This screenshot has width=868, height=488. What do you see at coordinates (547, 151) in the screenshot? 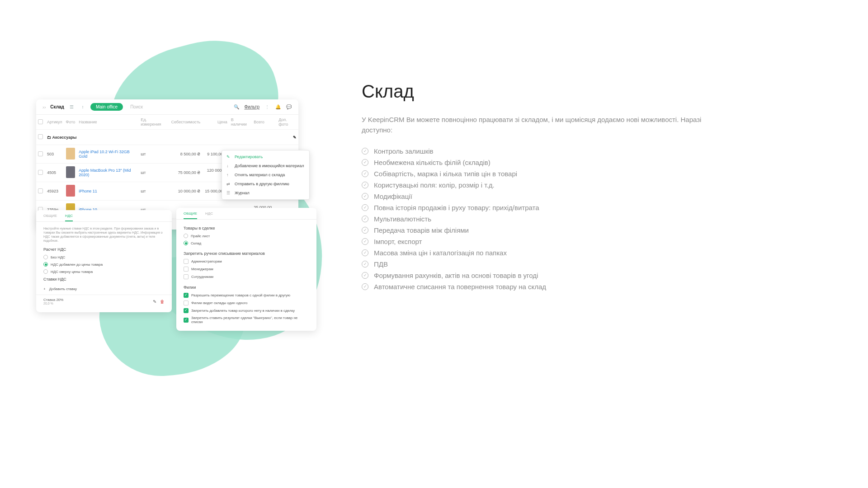
I see `feature-item: ✓Контроль залишків` at bounding box center [547, 151].